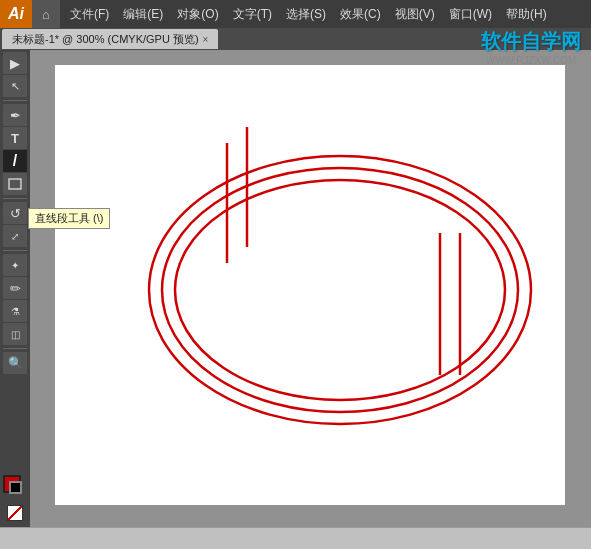 The image size is (591, 549). I want to click on brand-title: 软件自学网, so click(531, 41).